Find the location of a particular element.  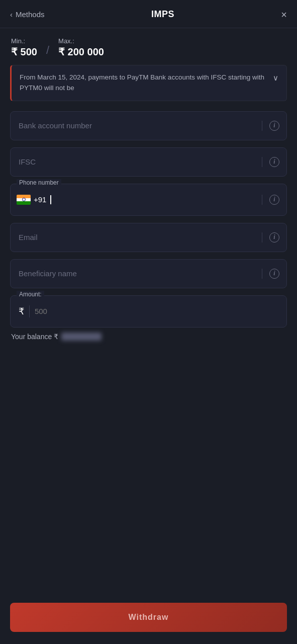

close-button: × is located at coordinates (284, 15).